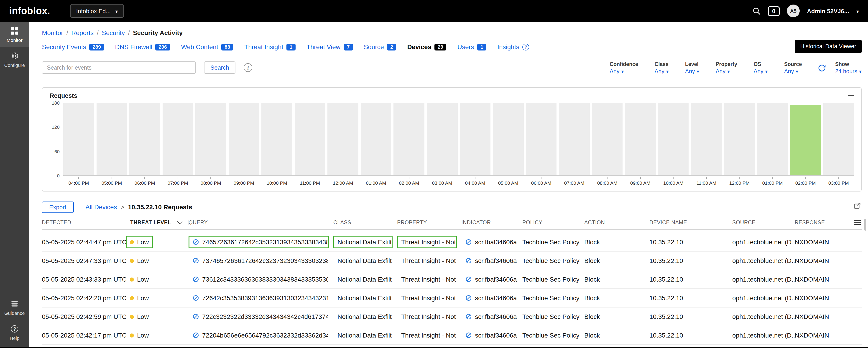 The height and width of the screenshot is (348, 868). Describe the element at coordinates (691, 242) in the screenshot. I see `device-name-cell: 10.35.22.10` at that location.